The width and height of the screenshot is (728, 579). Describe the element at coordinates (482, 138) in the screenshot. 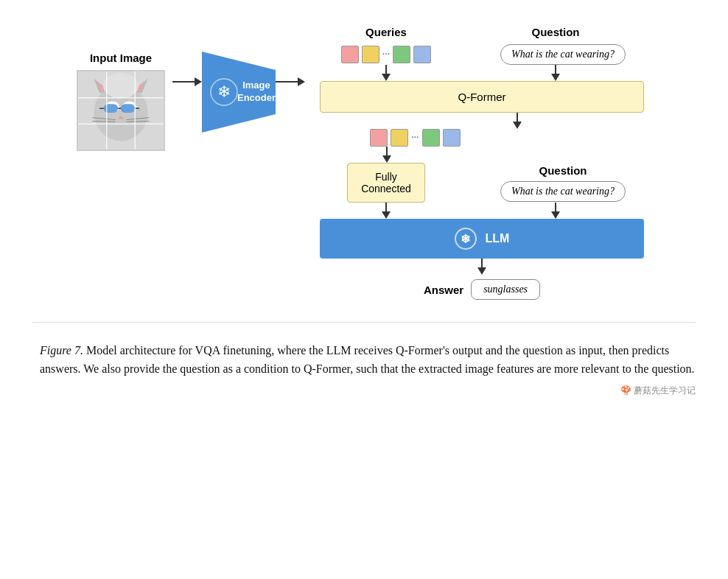

I see `middle-tokens-row: ···` at that location.